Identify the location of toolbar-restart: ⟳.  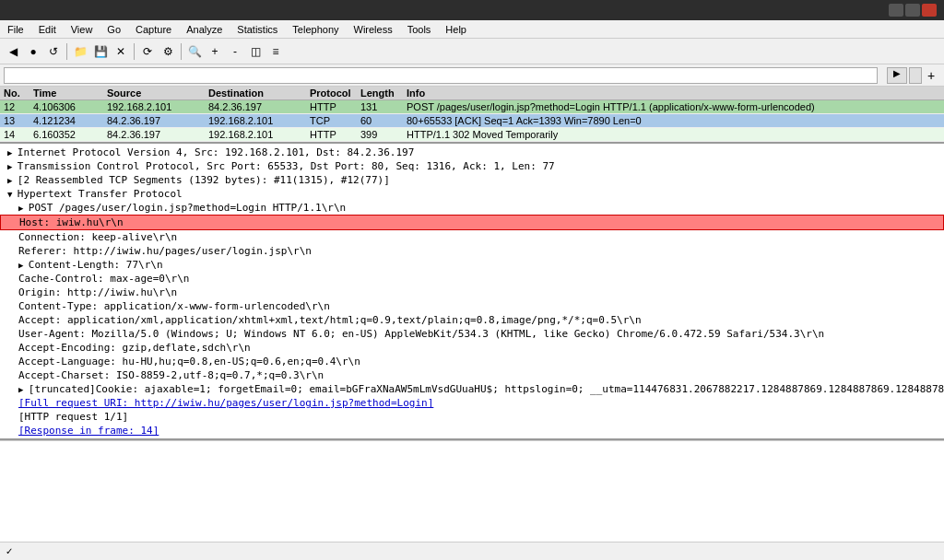
(148, 52).